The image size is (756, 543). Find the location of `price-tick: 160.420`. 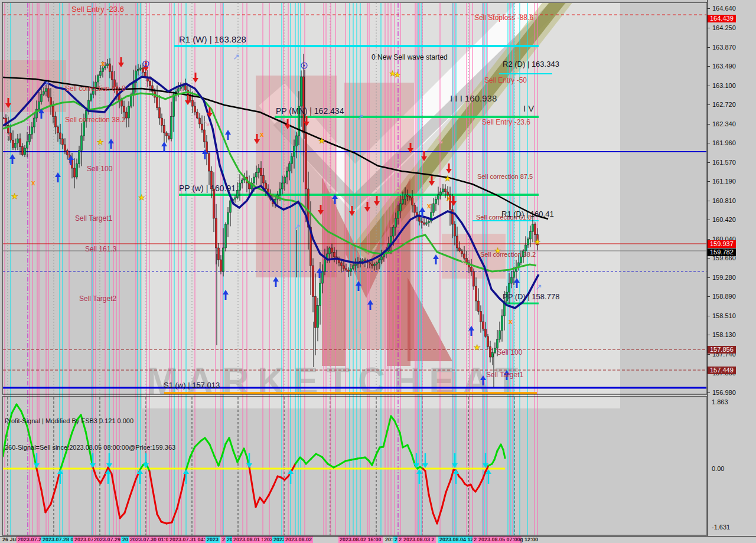

price-tick: 160.420 is located at coordinates (724, 220).